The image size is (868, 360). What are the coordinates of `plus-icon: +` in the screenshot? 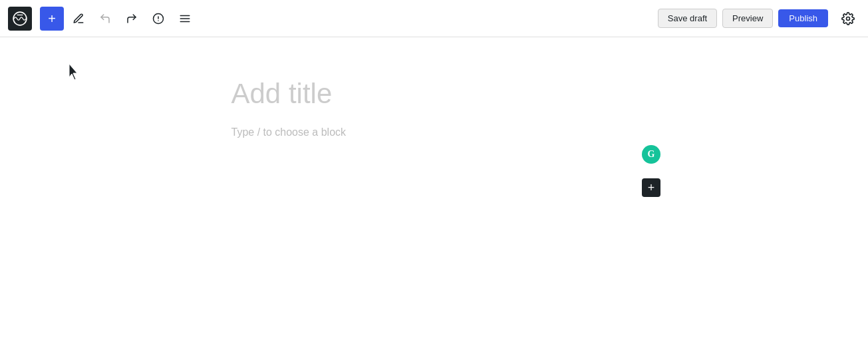 It's located at (52, 19).